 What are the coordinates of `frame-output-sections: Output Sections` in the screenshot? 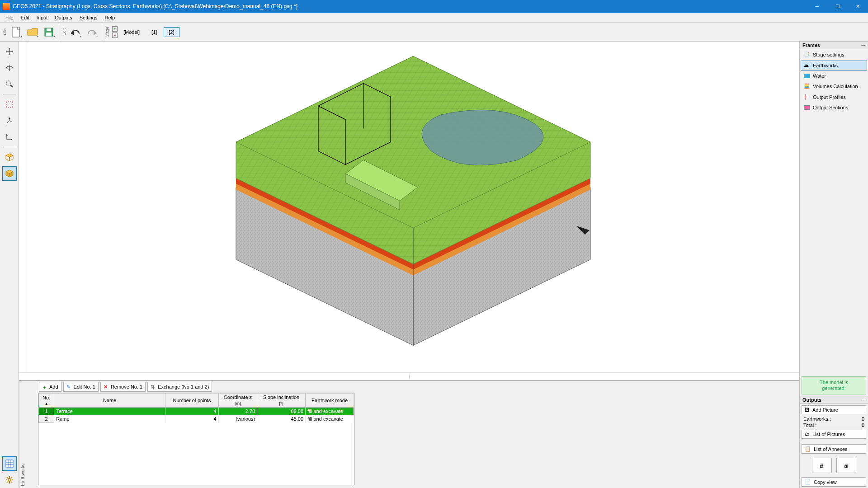 It's located at (834, 108).